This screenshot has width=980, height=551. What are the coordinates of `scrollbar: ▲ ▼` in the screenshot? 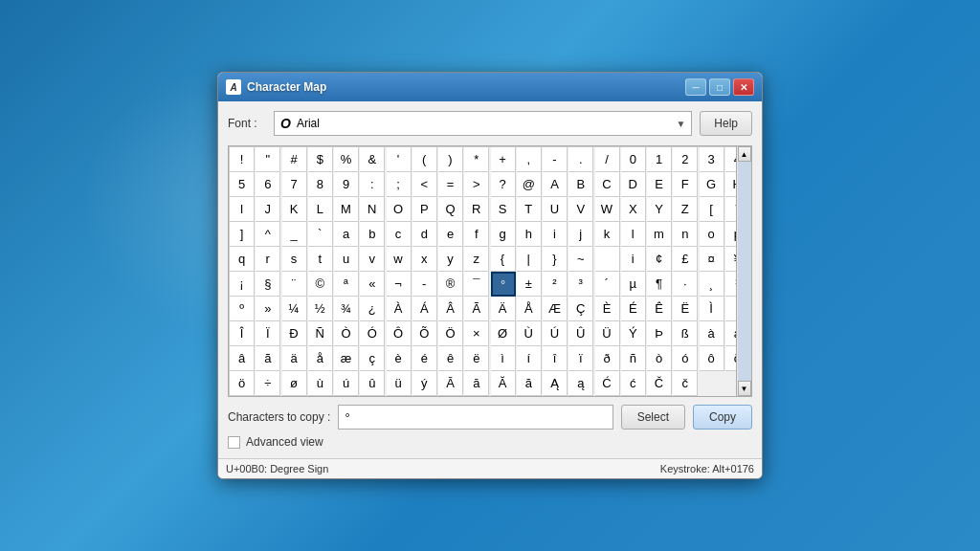 It's located at (744, 272).